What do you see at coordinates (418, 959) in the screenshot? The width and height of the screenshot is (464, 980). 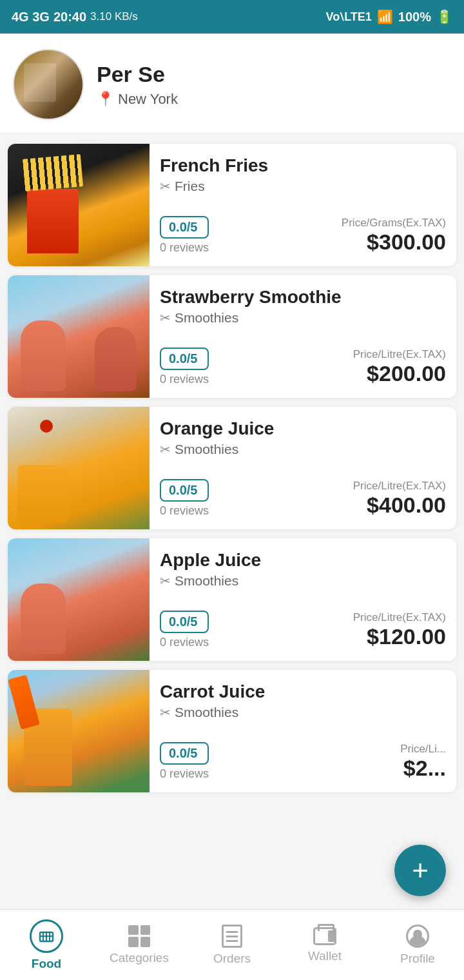 I see `profile-nav-label: Profile` at bounding box center [418, 959].